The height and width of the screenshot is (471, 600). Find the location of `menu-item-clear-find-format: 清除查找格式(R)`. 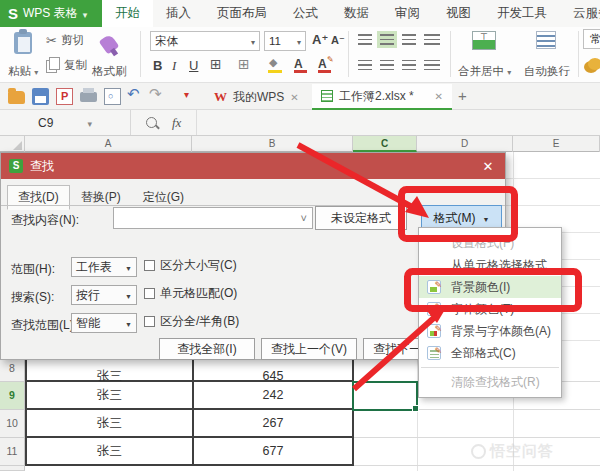

menu-item-clear-find-format: 清除查找格式(R) is located at coordinates (490, 382).